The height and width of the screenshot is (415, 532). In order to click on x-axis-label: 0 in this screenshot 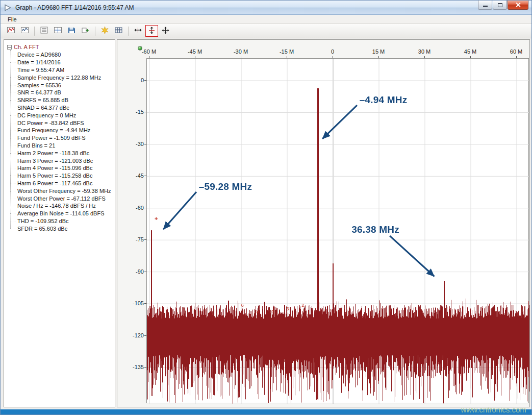, I will do `click(333, 52)`.